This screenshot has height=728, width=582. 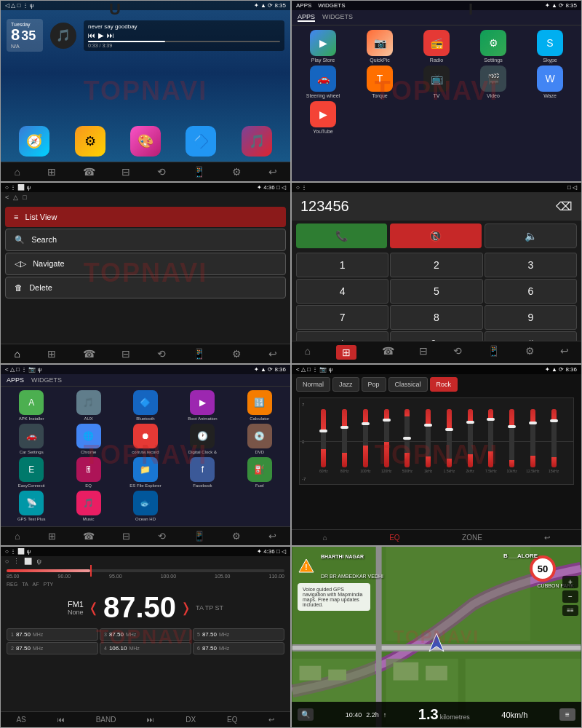 I want to click on bn4-home: ⌂, so click(x=307, y=352).